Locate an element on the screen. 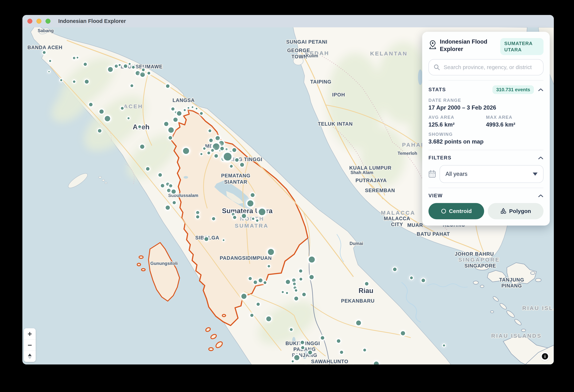 The height and width of the screenshot is (392, 574). close-button is located at coordinates (30, 21).